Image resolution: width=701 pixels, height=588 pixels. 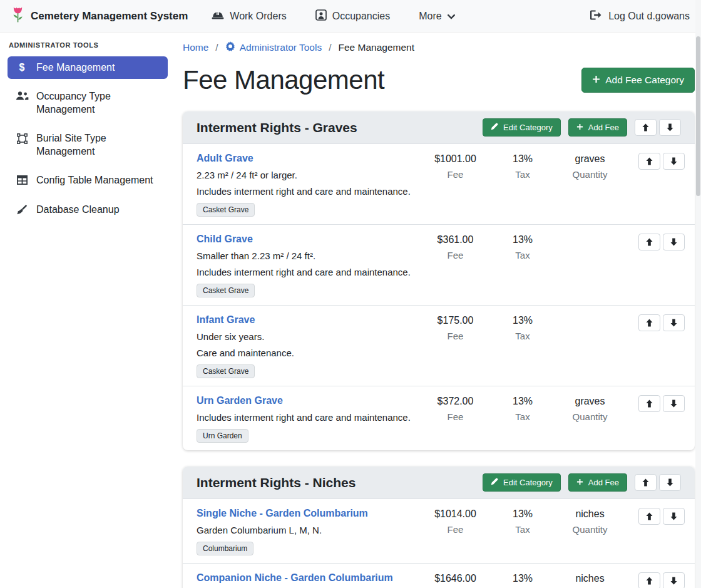 What do you see at coordinates (225, 549) in the screenshot?
I see `fee-type-badge: Columbarium` at bounding box center [225, 549].